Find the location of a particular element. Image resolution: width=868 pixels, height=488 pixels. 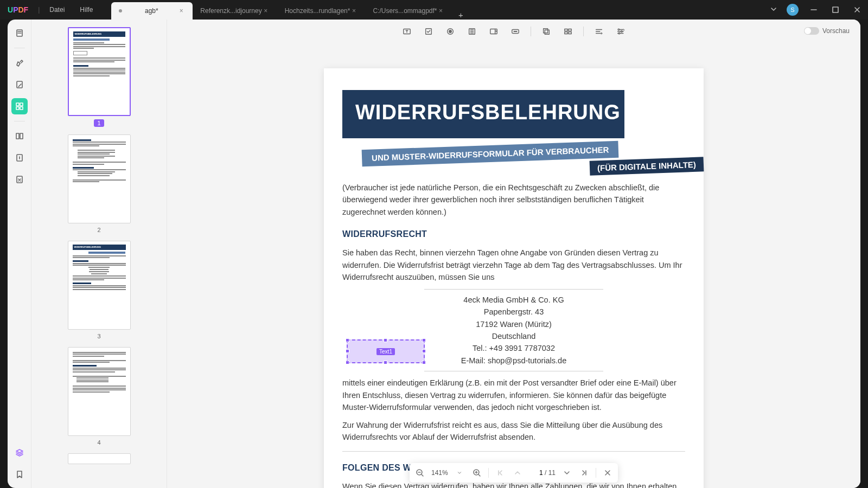

doc-intro: (Verbraucher ist jede natürliche Person,… is located at coordinates (514, 200).